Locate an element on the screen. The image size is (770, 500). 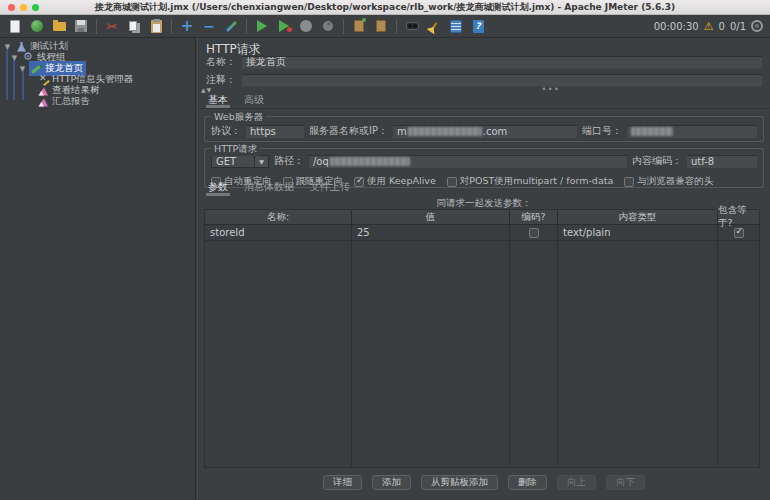
tab-advanced: 高级 is located at coordinates (254, 101).